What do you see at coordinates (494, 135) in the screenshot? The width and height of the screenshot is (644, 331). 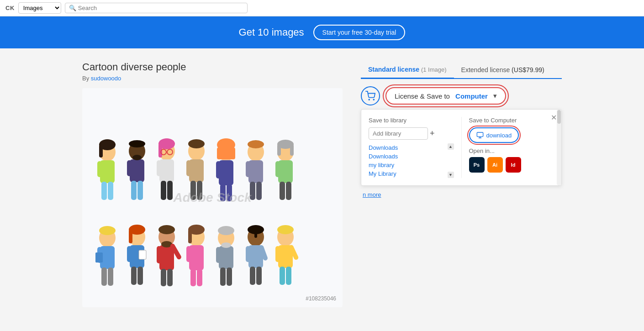 I see `download-button: download` at bounding box center [494, 135].